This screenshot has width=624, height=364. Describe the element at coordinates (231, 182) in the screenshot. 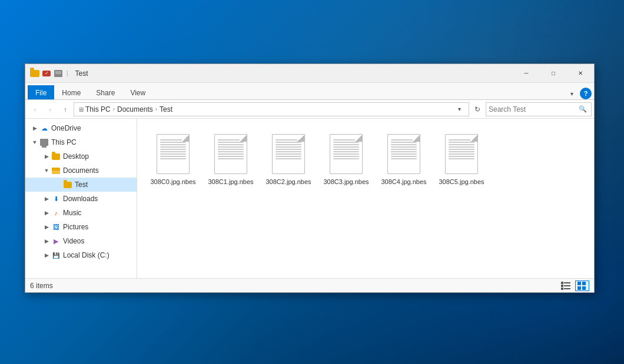

I see `file-name-1: 308C1.jpg.nbes` at that location.